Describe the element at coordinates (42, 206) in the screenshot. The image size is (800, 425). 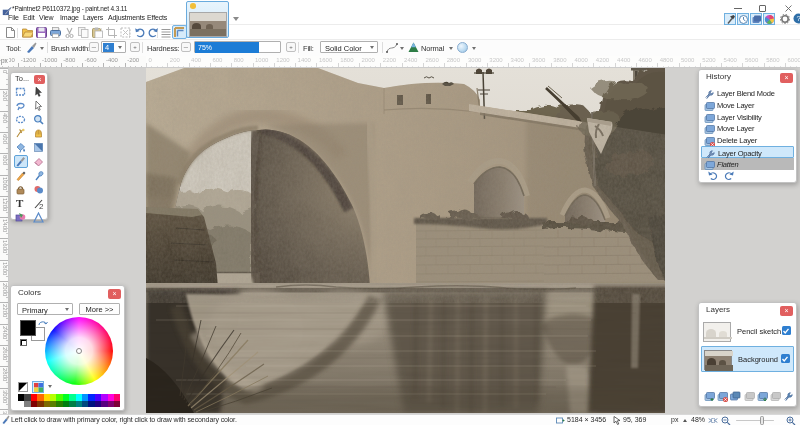
I see `svg-text: 2` at that location.